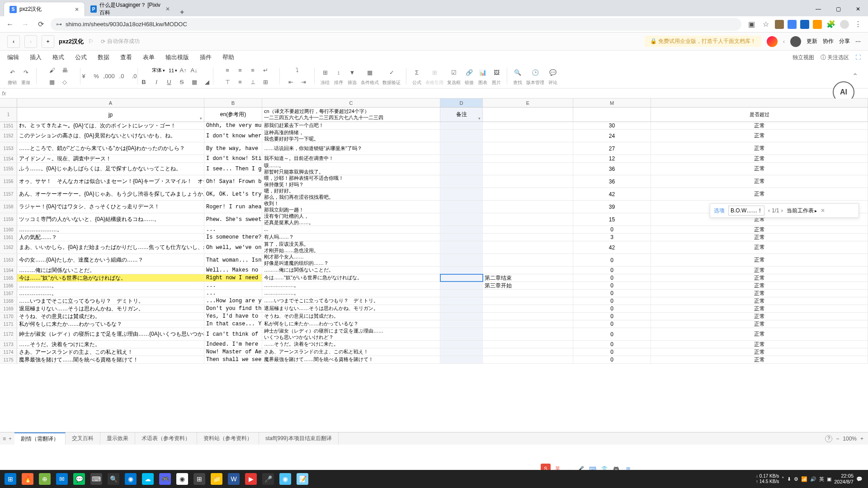 The width and height of the screenshot is (868, 488). I want to click on cell-en: Right now I need to, so click(233, 278).